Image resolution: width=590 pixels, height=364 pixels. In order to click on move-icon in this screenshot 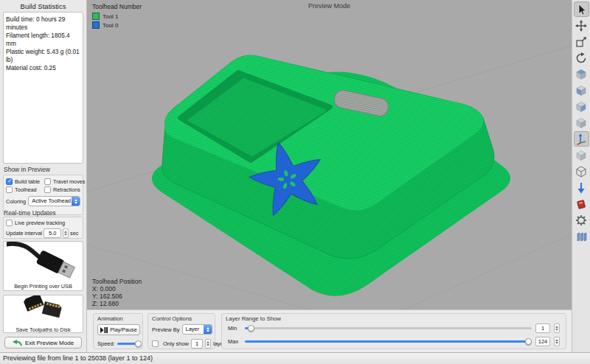, I will do `click(581, 26)`.